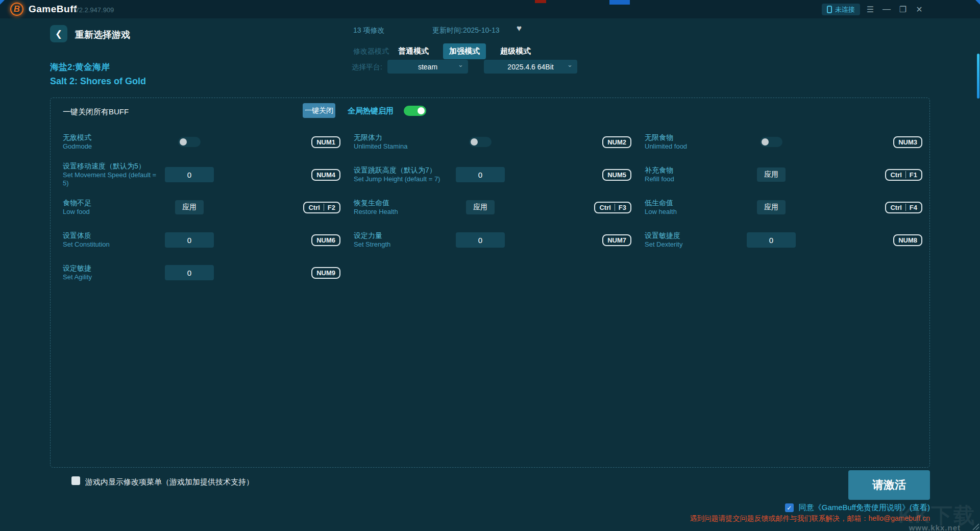 The width and height of the screenshot is (980, 531). Describe the element at coordinates (53, 9) in the screenshot. I see `app-name: GameBuff` at that location.